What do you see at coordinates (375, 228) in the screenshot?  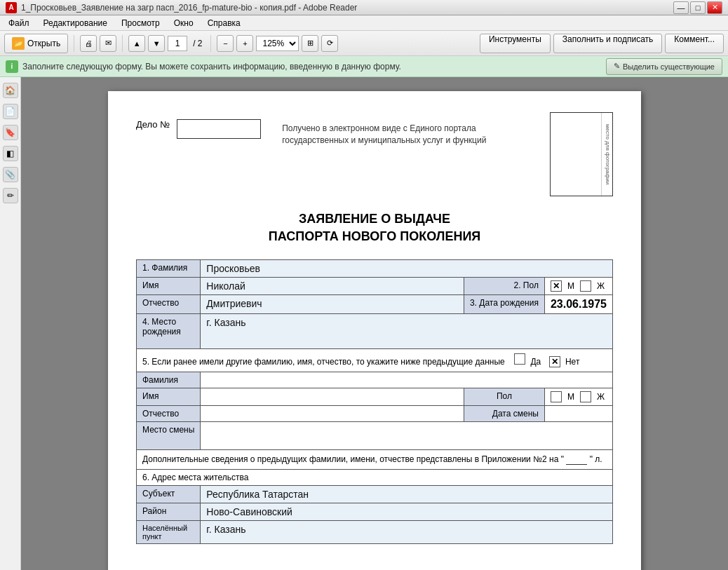 I see `form-title: ЗАЯВЛЕНИЕ О ВЫДАЧЕ ПАСПОРТА НОВОГО ПОКОЛ…` at bounding box center [375, 228].